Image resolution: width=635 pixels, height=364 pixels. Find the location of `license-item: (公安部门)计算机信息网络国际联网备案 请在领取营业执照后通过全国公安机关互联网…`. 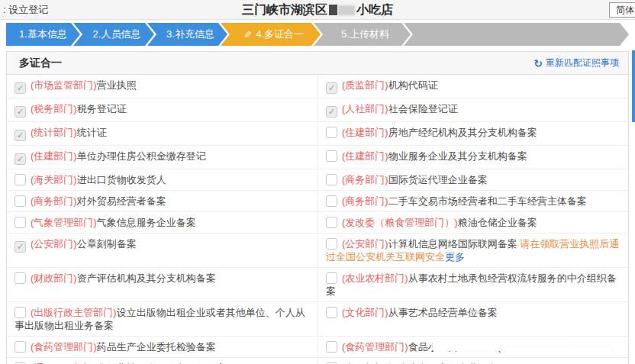

license-item: (公安部门)计算机信息网络国际联网备案 请在领取营业执照后通过全国公安机关互联网… is located at coordinates (473, 250).